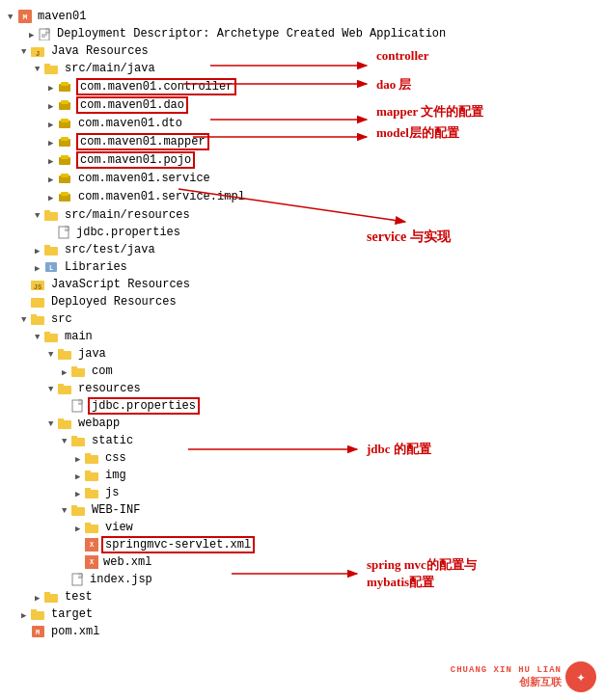  I want to click on jdbc-properties-1: jdbc.properties, so click(306, 232).